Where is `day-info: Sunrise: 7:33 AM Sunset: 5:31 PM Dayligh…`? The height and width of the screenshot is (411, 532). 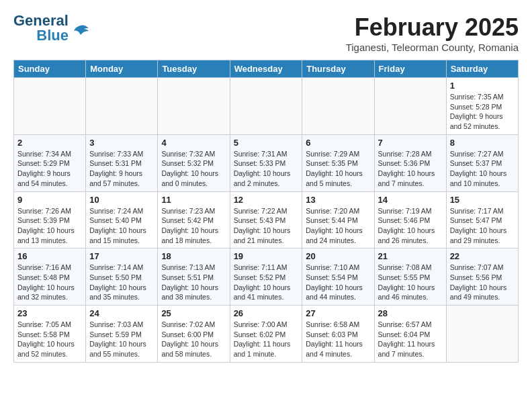 day-info: Sunrise: 7:33 AM Sunset: 5:31 PM Dayligh… is located at coordinates (122, 169).